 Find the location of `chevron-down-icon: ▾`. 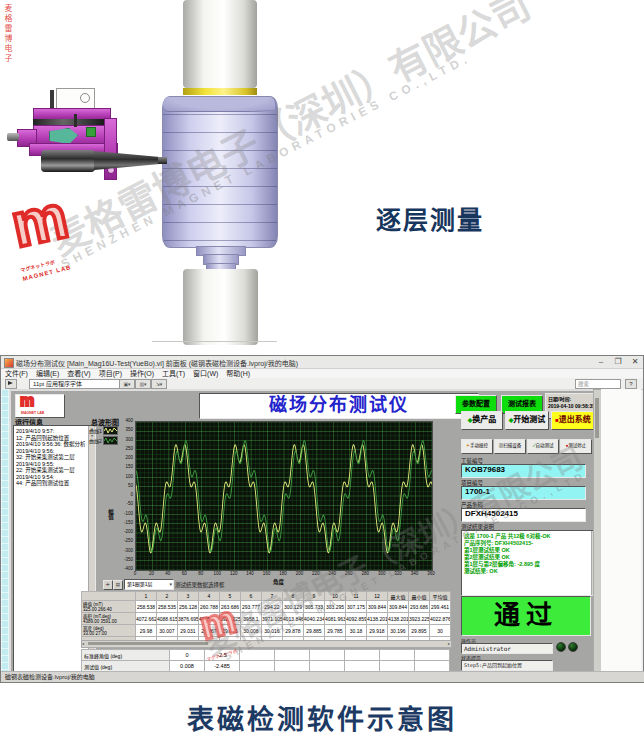

chevron-down-icon: ▾ is located at coordinates (170, 584).